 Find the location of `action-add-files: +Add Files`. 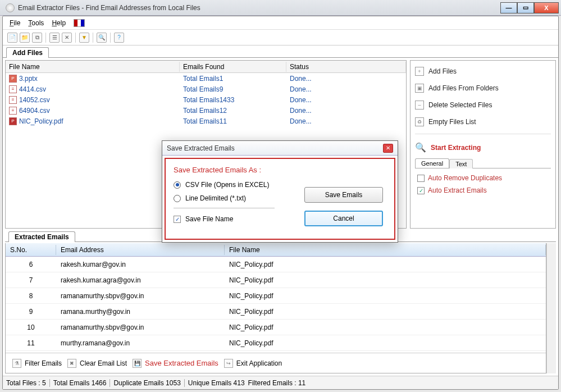

action-add-files: +Add Files is located at coordinates (483, 71).